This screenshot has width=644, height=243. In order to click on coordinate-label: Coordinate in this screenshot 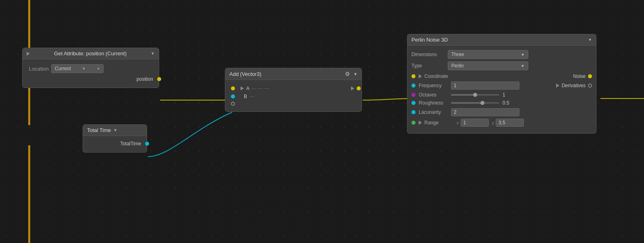, I will do `click(440, 76)`.